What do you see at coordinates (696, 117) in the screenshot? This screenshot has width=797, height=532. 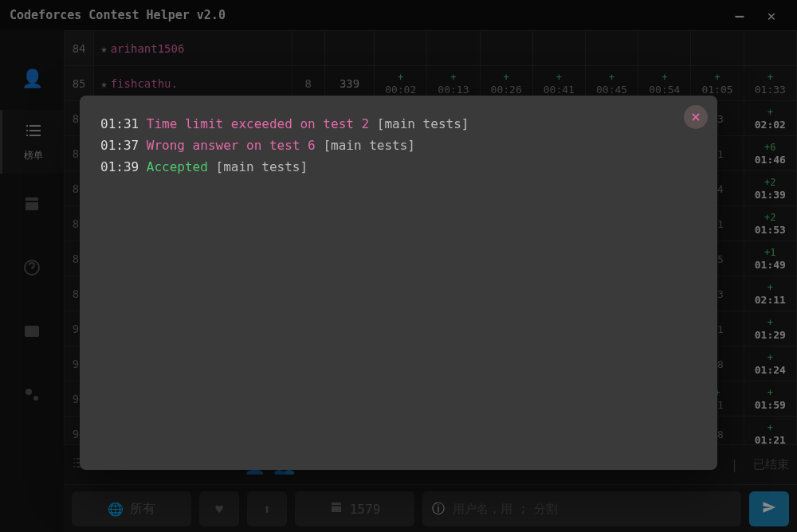 I see `modal-close-button` at bounding box center [696, 117].